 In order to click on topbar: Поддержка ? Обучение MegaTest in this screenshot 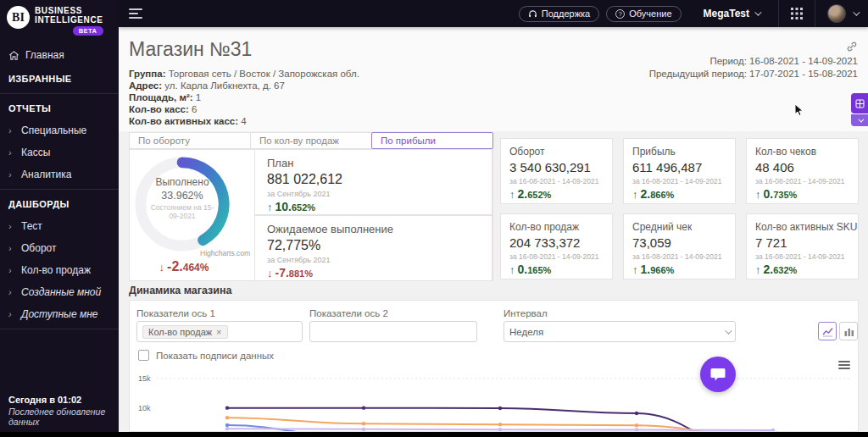, I will do `click(493, 14)`.